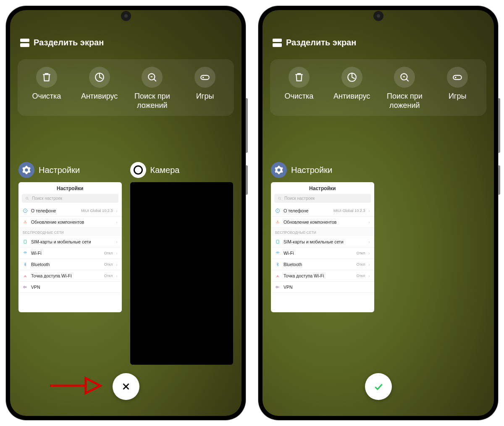 The height and width of the screenshot is (426, 504). I want to click on camera-app-icon, so click(138, 170).